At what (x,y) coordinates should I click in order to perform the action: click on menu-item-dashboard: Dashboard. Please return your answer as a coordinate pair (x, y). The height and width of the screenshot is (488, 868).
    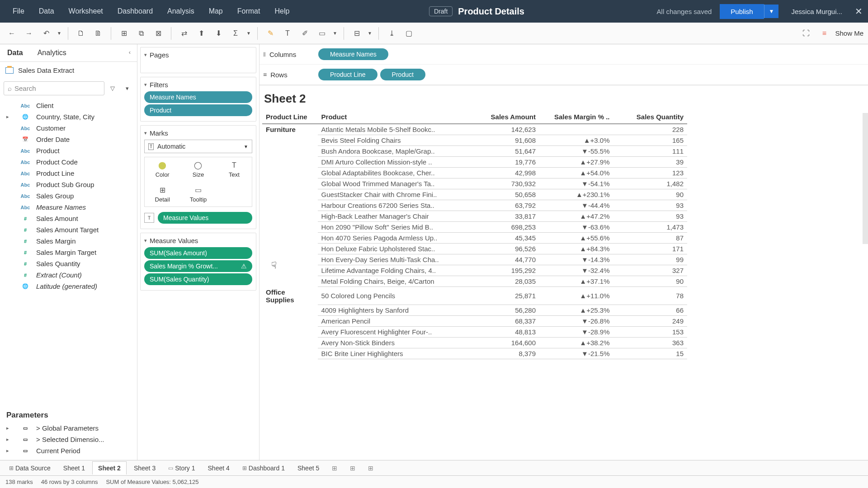
    Looking at the image, I should click on (135, 11).